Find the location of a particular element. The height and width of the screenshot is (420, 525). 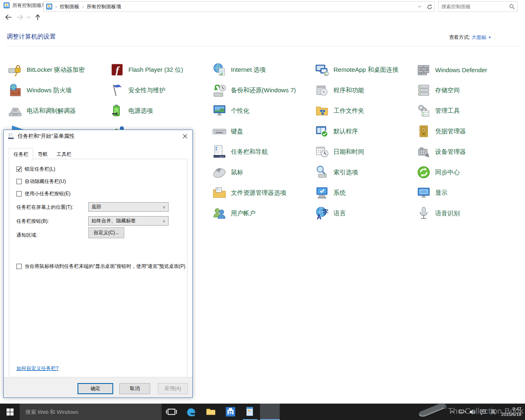

cp-item-keyboard: 键盘 is located at coordinates (228, 131).